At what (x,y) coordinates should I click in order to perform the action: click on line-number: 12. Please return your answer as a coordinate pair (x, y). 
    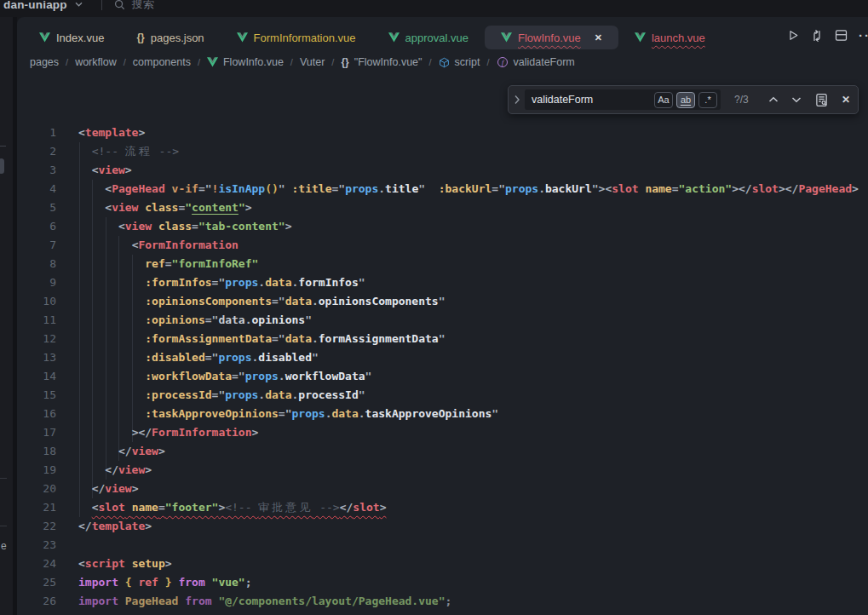
    Looking at the image, I should click on (37, 339).